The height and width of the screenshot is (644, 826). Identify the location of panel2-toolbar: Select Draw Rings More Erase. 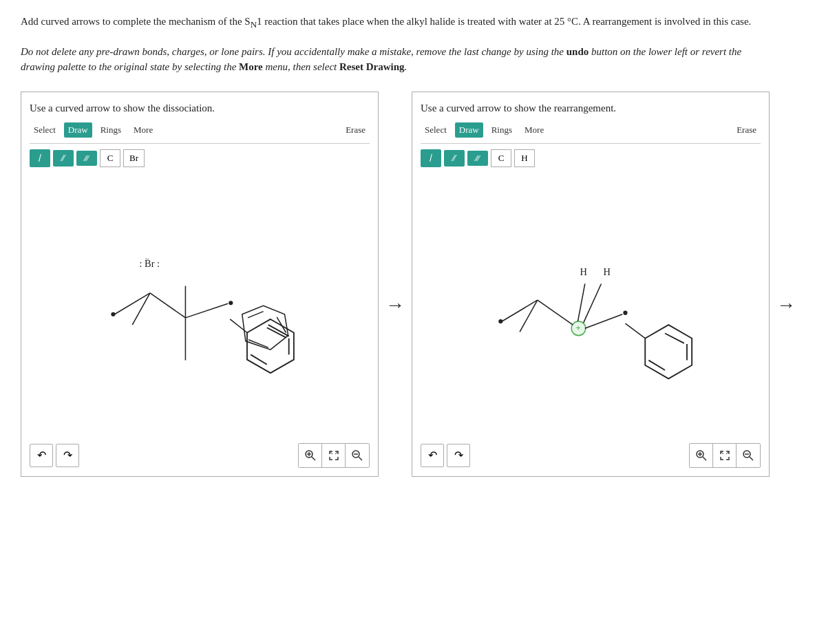
(591, 133).